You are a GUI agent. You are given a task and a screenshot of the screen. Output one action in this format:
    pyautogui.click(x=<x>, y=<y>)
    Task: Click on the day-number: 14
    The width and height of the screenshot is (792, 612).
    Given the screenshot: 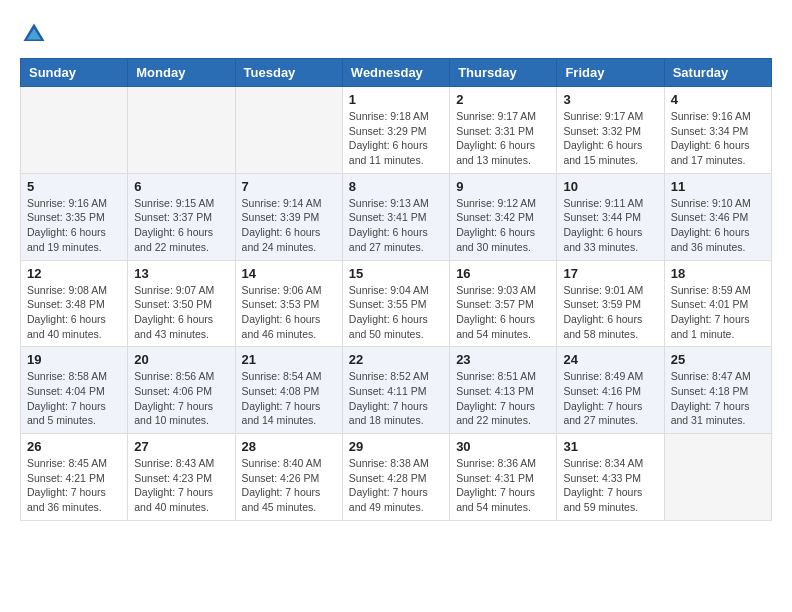 What is the action you would take?
    pyautogui.click(x=289, y=274)
    